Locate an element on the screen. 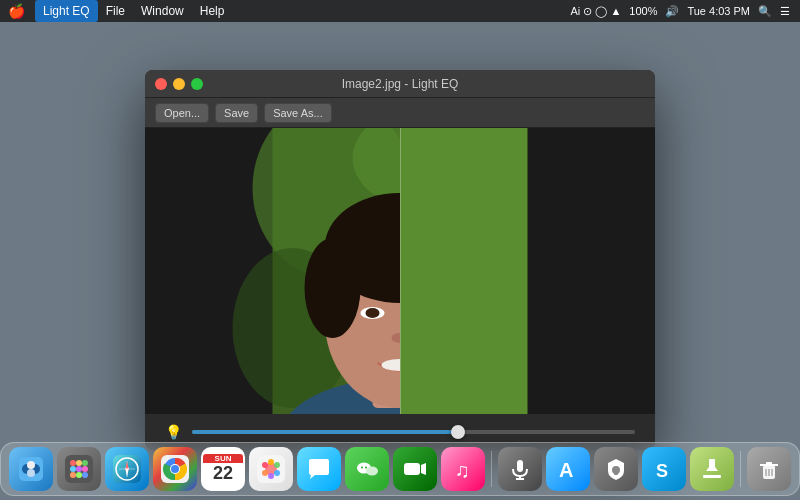 This screenshot has height=500, width=800. slider-fill is located at coordinates (325, 432).